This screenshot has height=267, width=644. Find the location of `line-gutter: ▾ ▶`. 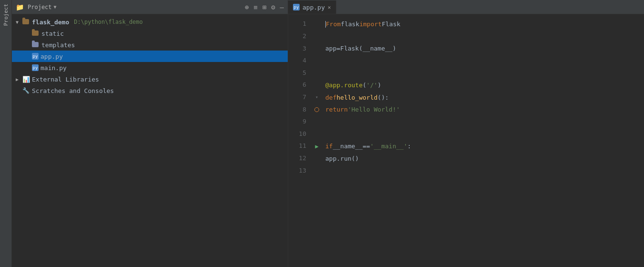

line-gutter: ▾ ▶ is located at coordinates (317, 141).